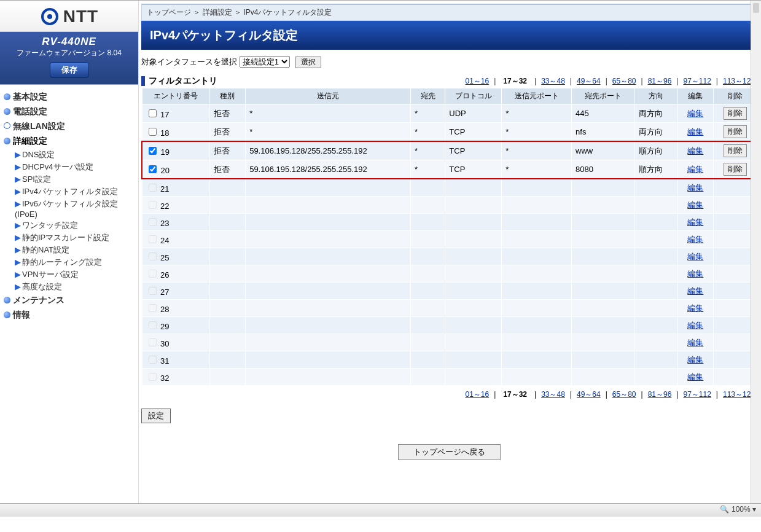  I want to click on back-button: トップページへ戻る, so click(450, 452).